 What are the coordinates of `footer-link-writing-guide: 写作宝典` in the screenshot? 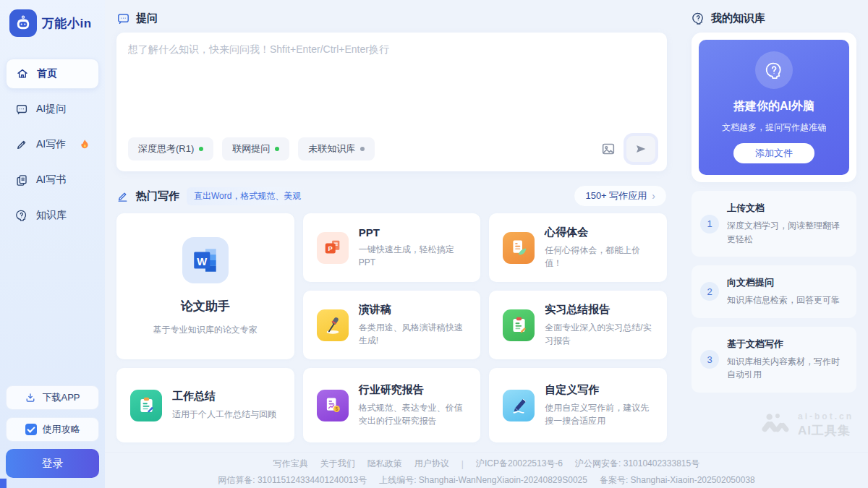 It's located at (291, 464).